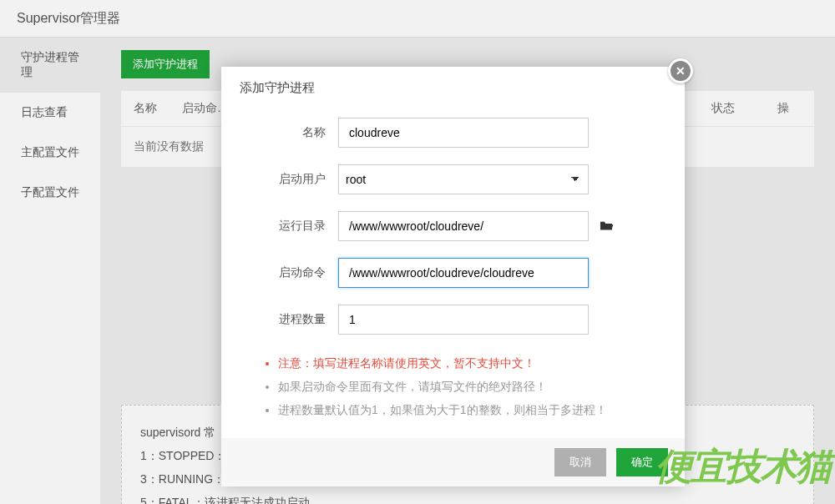  I want to click on ok-button: 确定, so click(642, 462).